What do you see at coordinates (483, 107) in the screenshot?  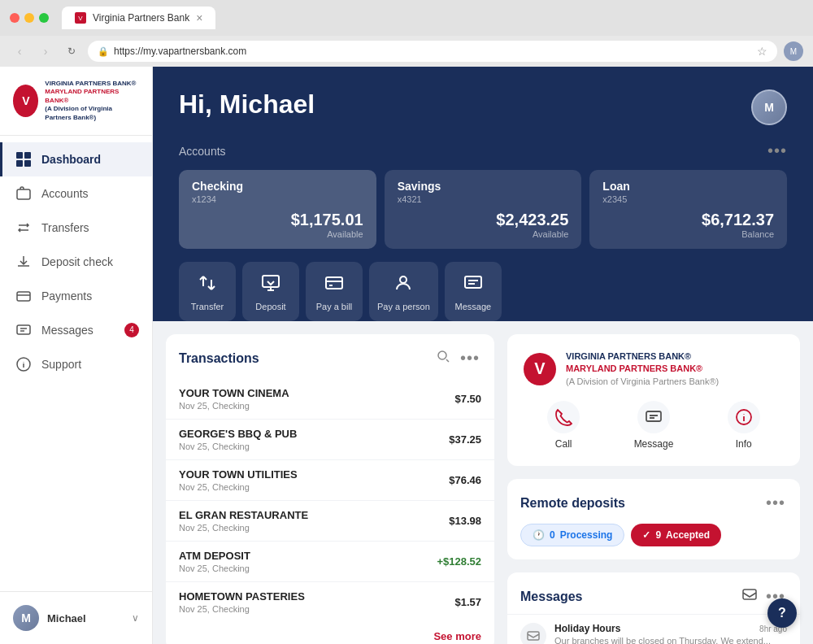 I see `header-top: Hi, Michael M` at bounding box center [483, 107].